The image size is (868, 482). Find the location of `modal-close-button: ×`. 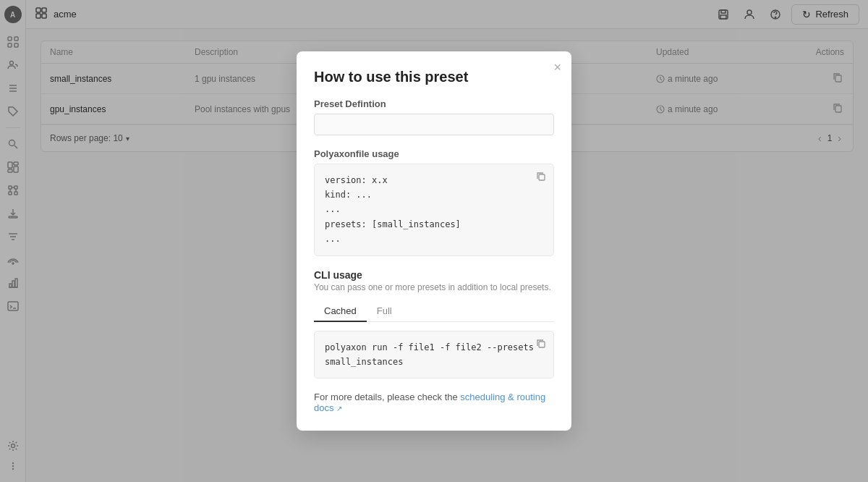

modal-close-button: × is located at coordinates (557, 68).